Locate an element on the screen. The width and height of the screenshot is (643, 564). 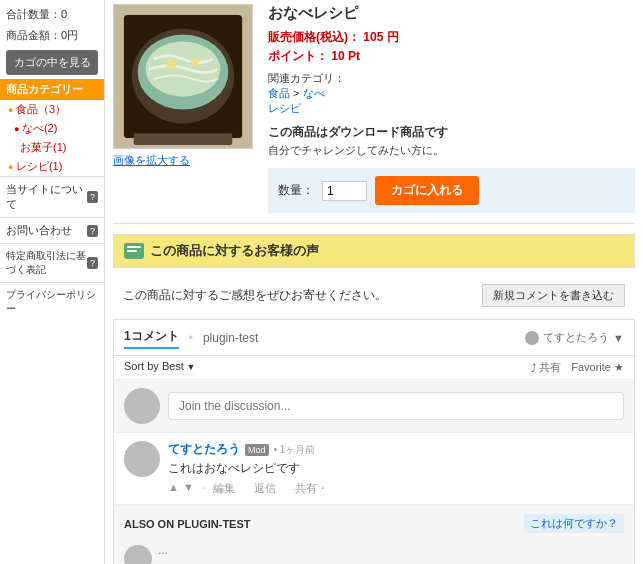
disqus-user-avatar is located at coordinates (532, 338).